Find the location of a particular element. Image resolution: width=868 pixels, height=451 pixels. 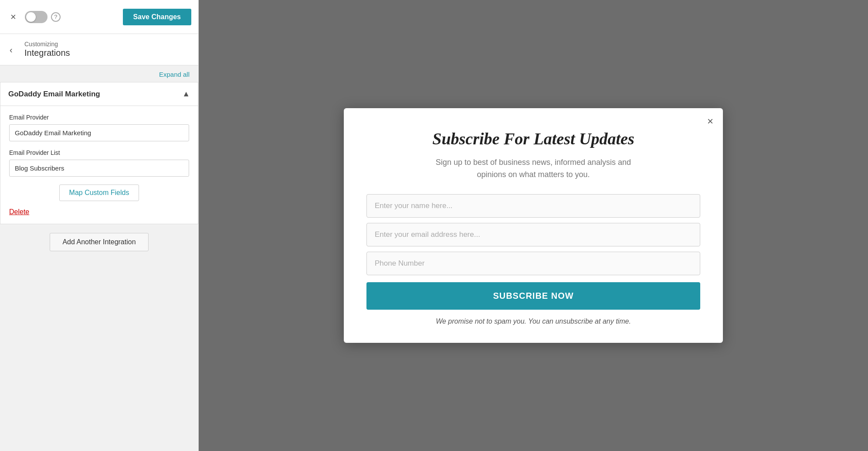

email-provider-list-select: Blog Subscribers Newsletter Customers is located at coordinates (99, 168).